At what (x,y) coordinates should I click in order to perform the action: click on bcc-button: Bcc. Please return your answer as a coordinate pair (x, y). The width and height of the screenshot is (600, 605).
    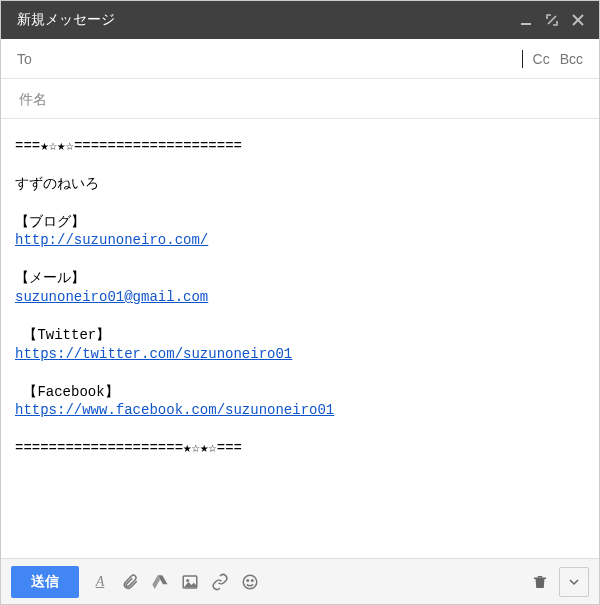
    Looking at the image, I should click on (572, 59).